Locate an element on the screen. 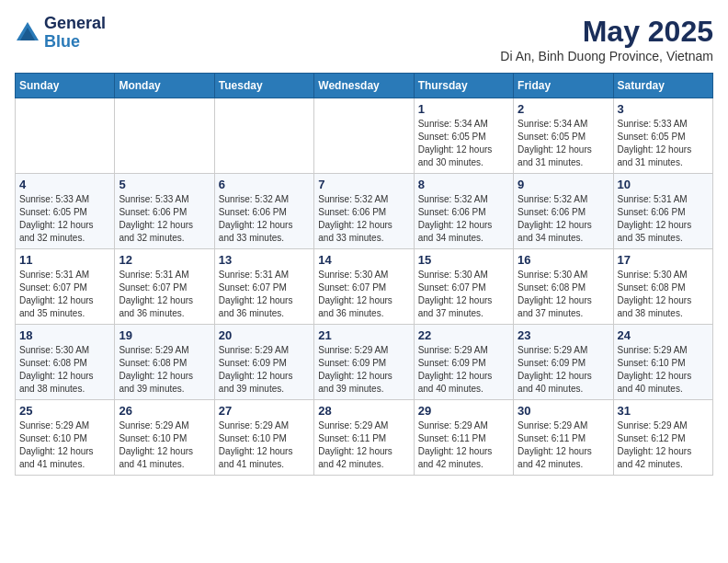 The image size is (728, 563). calendar-week-row: 1Sunrise: 5:34 AM Sunset: 6:05 PM Daylig… is located at coordinates (364, 136).